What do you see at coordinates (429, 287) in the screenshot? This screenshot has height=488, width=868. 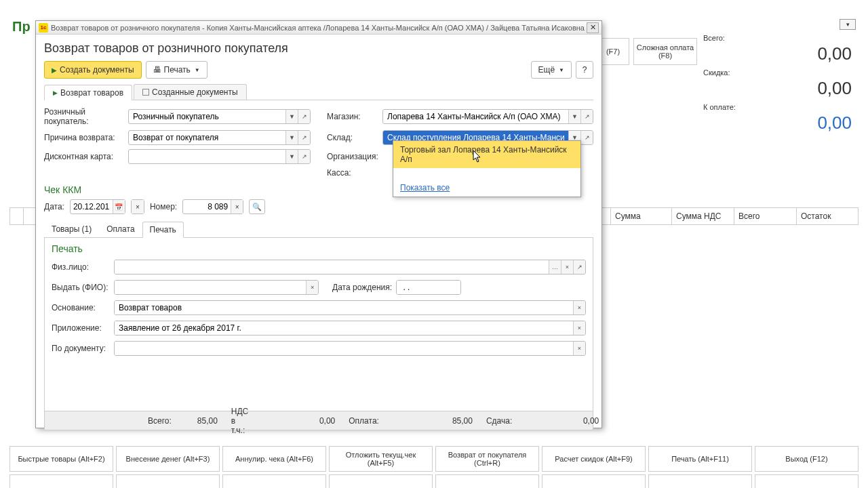 I see `birth-input: 📅 ×` at bounding box center [429, 287].